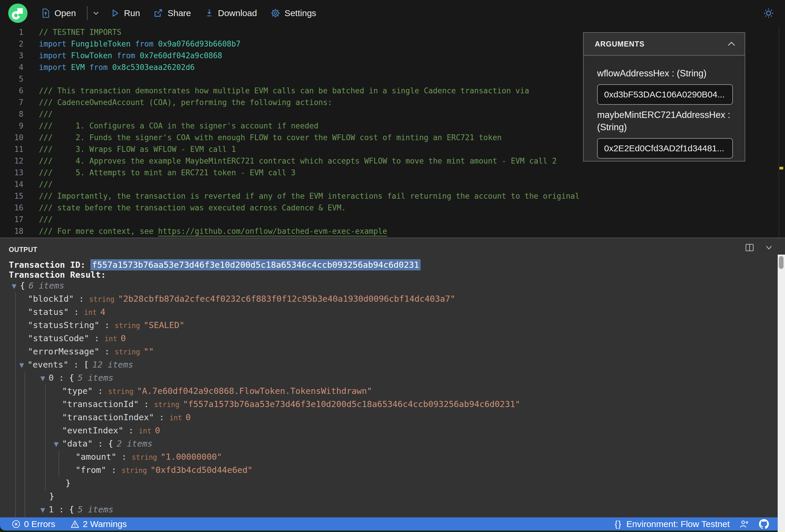 This screenshot has height=532, width=785. Describe the element at coordinates (665, 149) in the screenshot. I see `maybemint-address-input: 0x2E2Ed0Cfd3AD2f1d34481...` at that location.